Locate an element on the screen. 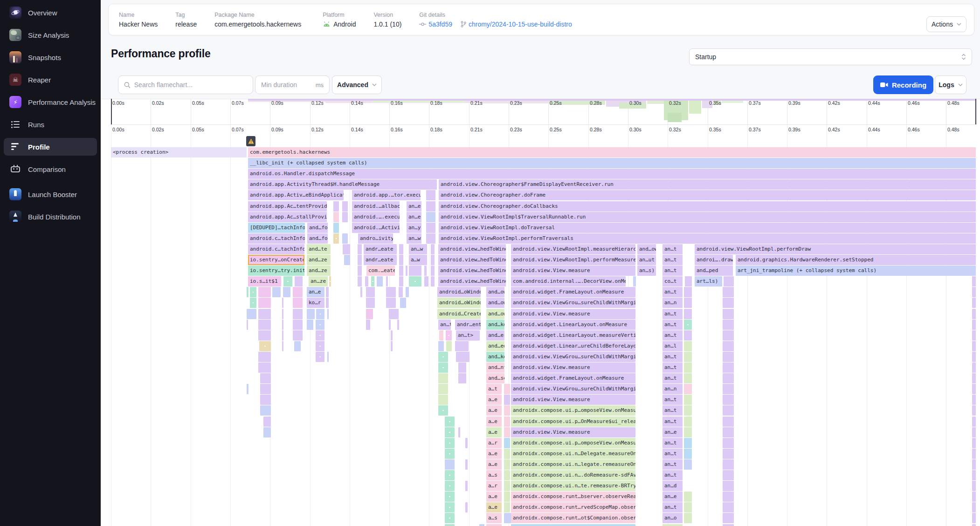 The width and height of the screenshot is (980, 526). flame-frame: a…r is located at coordinates (494, 486).